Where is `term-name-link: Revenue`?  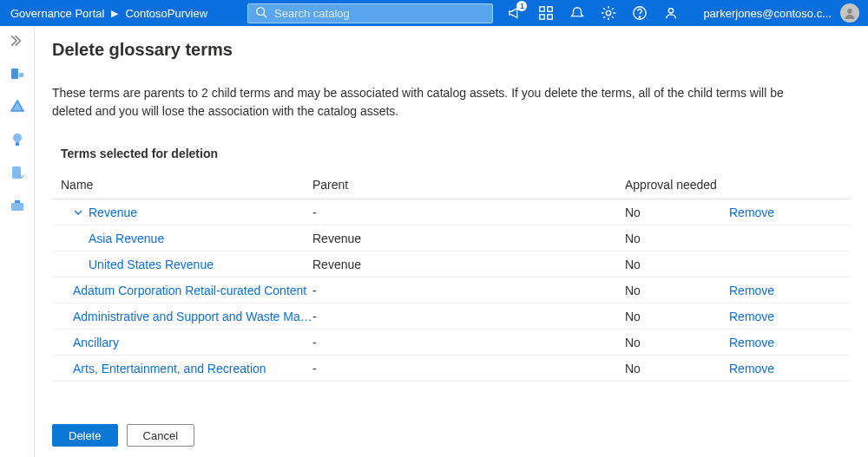 term-name-link: Revenue is located at coordinates (113, 212).